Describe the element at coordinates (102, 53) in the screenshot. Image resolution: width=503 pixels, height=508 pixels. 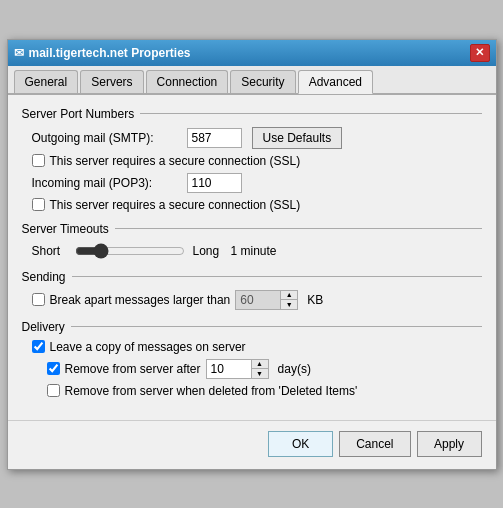
I see `title-bar-text: ✉ mail.tigertech.net Properties` at that location.